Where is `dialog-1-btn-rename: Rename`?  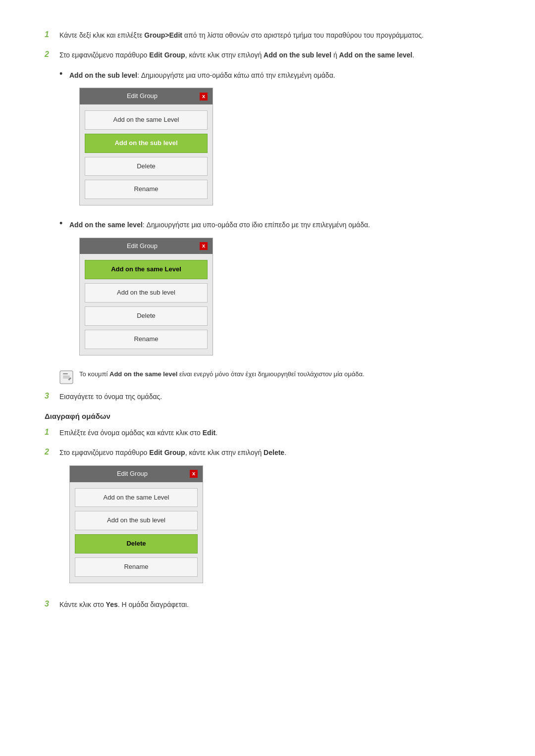
dialog-1-btn-rename: Rename is located at coordinates (146, 189).